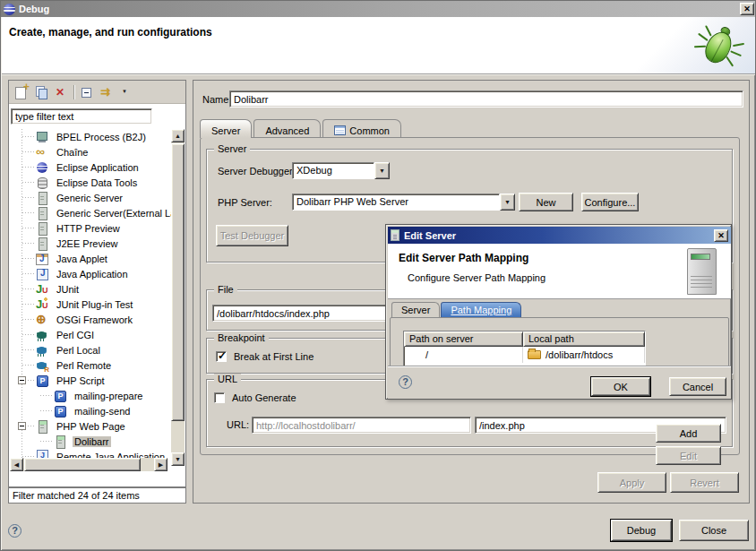 Image resolution: width=756 pixels, height=551 pixels. What do you see at coordinates (102, 411) in the screenshot?
I see `tree-item-label: mailing-send` at bounding box center [102, 411].